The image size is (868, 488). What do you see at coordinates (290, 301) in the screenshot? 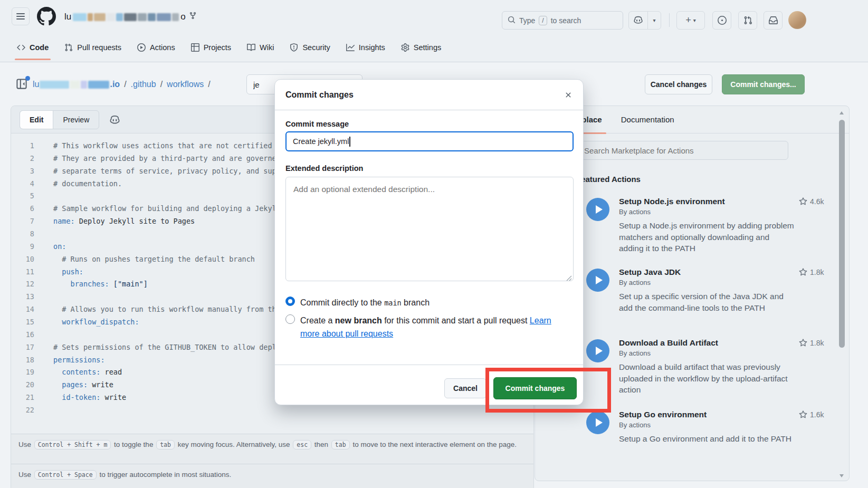
I see `radio-selected-icon` at bounding box center [290, 301].